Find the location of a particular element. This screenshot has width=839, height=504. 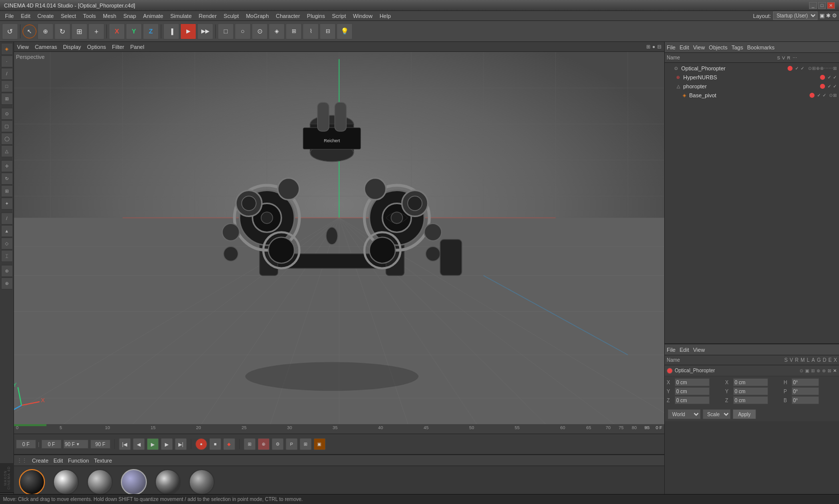

z-size-input is located at coordinates (751, 400).